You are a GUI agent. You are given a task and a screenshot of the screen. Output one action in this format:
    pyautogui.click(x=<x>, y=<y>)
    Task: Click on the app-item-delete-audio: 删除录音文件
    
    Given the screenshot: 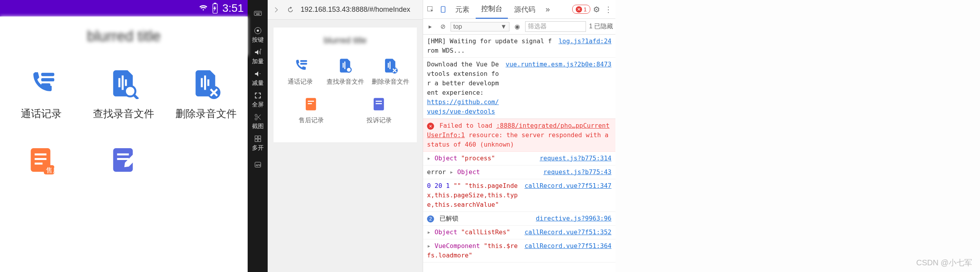 What is the action you would take?
    pyautogui.click(x=206, y=94)
    